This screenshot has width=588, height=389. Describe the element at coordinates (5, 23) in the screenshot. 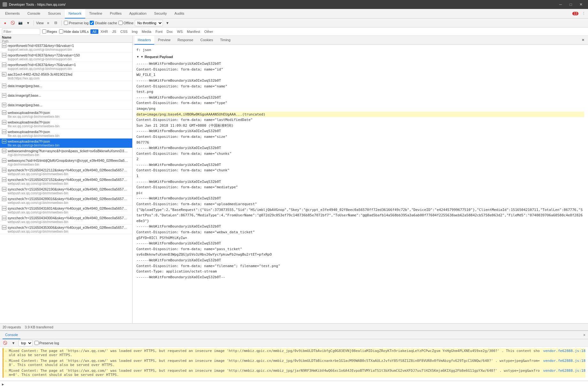

I see `record-button: ●` at that location.